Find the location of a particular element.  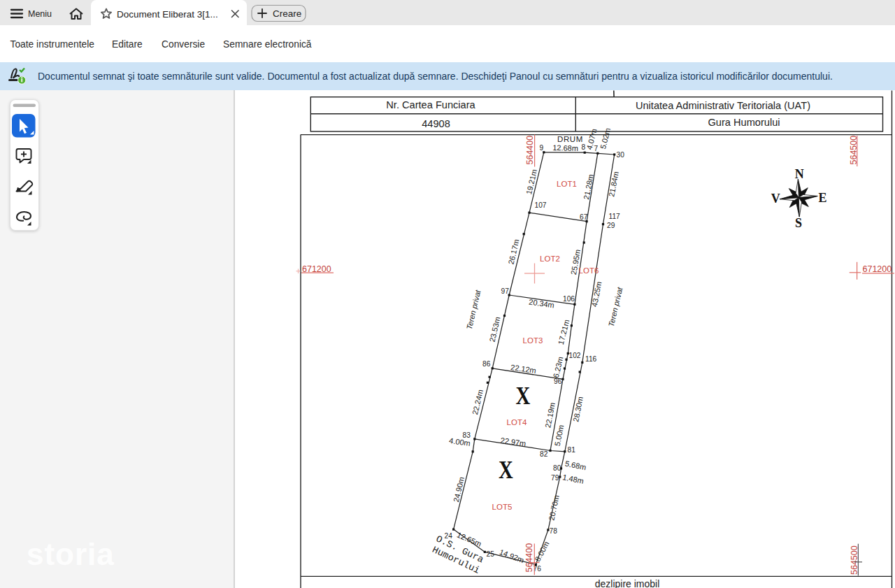

svg-text: 20.70m is located at coordinates (554, 508).